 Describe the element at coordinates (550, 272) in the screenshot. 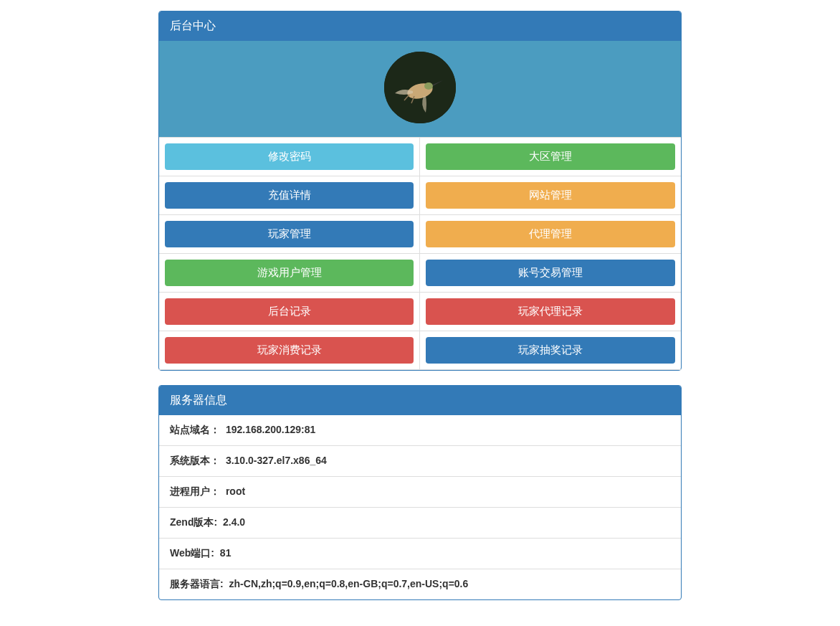

I see `account-trade-manage-button: 账号交易管理` at that location.